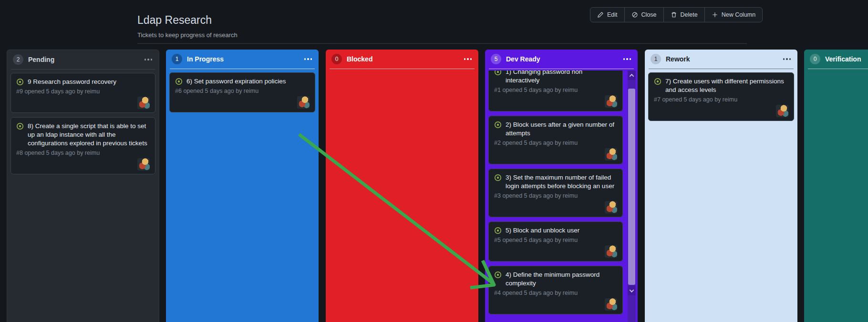  Describe the element at coordinates (721, 97) in the screenshot. I see `issue-card: 7) Create users with different permissio…` at that location.